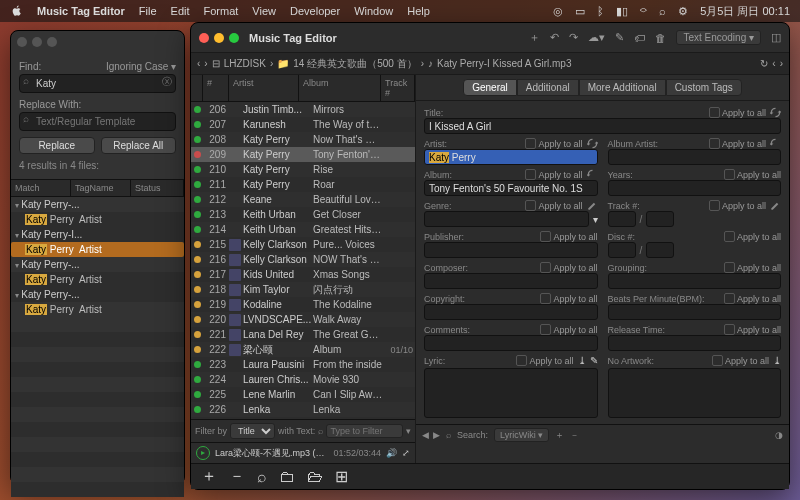 The width and height of the screenshot is (800, 500). Describe the element at coordinates (560, 436) in the screenshot. I see `add-artwork-icon: ＋` at that location.